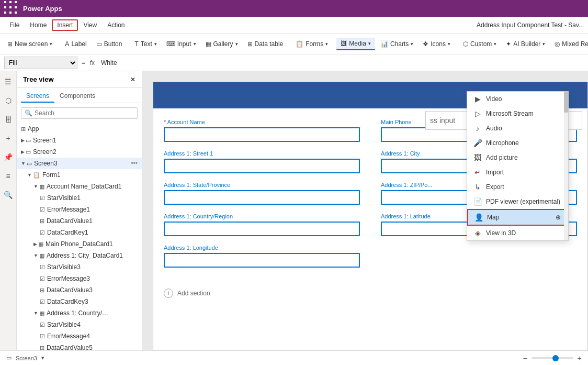 This screenshot has height=365, width=588. Describe the element at coordinates (518, 114) in the screenshot. I see `dropdown-item-stream: ▷ Microsoft Stream` at that location.